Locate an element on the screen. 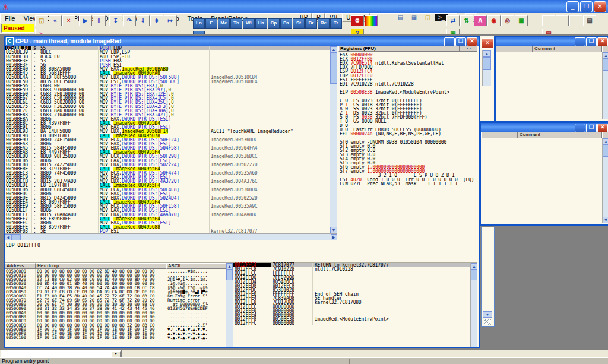 The image size is (608, 364). pane-button-th: Th is located at coordinates (236, 24).